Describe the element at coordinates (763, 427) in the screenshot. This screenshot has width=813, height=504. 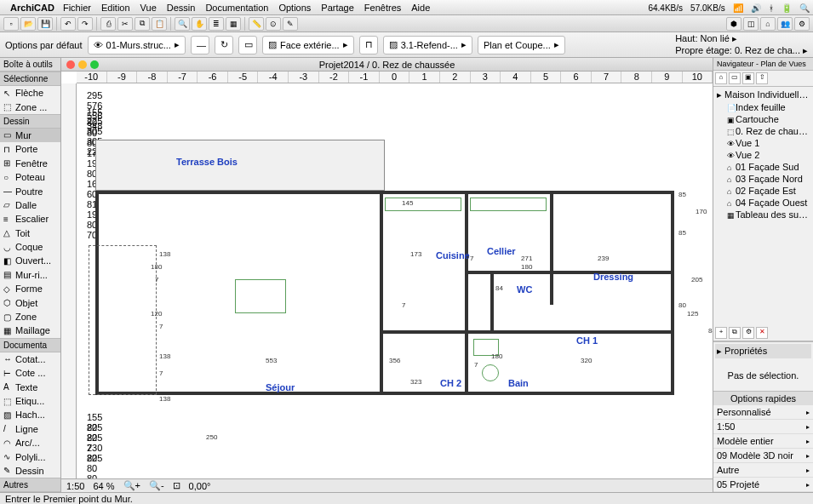
I see `quick-option-row: 1:50▸` at that location.